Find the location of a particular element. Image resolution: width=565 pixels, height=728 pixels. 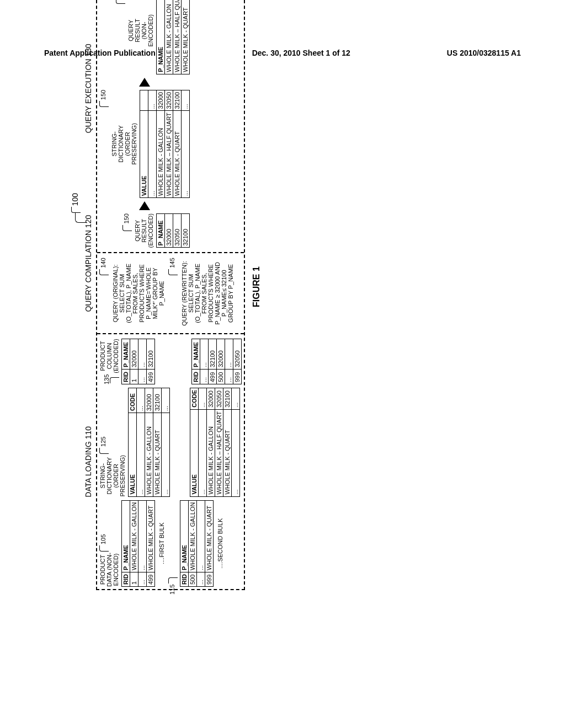

second-bulk-label: ....SECOND BULK is located at coordinates (220, 544).